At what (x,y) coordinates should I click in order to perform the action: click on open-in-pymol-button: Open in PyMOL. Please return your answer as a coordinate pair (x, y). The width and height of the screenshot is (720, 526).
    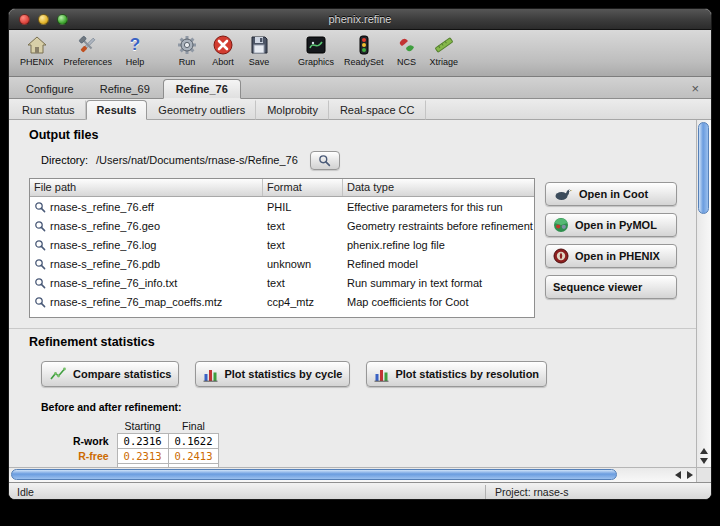
    Looking at the image, I should click on (611, 225).